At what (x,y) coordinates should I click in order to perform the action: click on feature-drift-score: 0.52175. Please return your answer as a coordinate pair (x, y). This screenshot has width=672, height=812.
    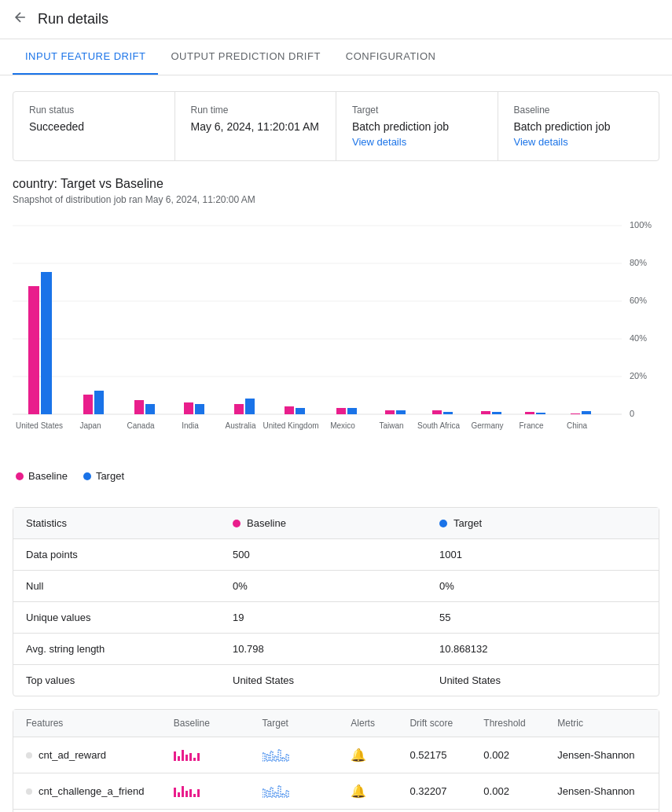
    Looking at the image, I should click on (446, 755).